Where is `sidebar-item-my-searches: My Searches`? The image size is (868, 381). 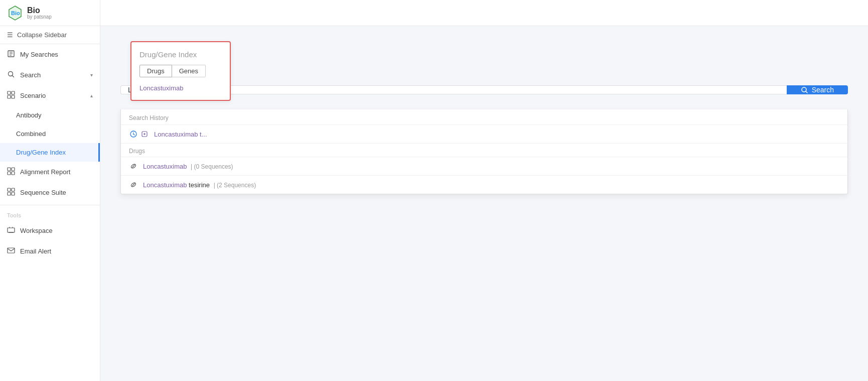
sidebar-item-my-searches: My Searches is located at coordinates (50, 54).